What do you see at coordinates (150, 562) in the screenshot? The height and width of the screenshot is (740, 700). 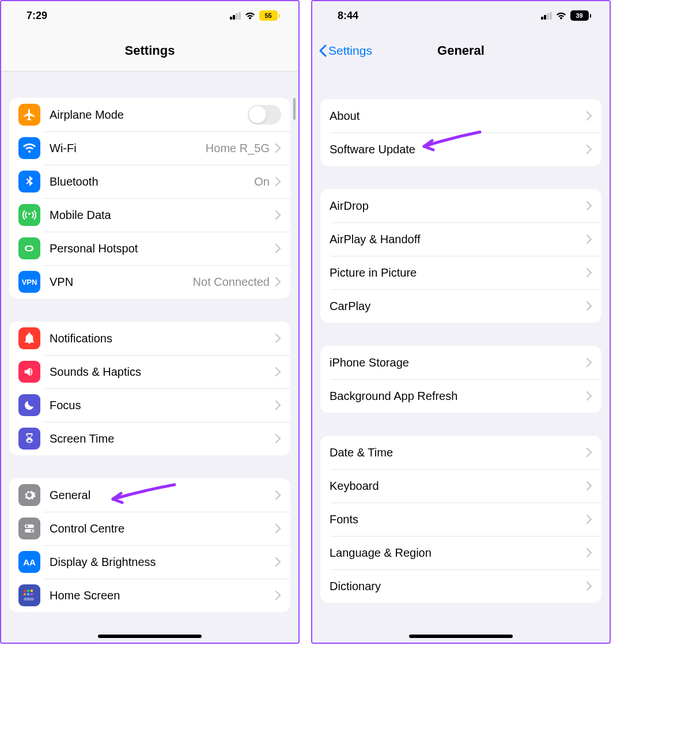 I see `row-display-brightness: AA Display & Brightness` at bounding box center [150, 562].